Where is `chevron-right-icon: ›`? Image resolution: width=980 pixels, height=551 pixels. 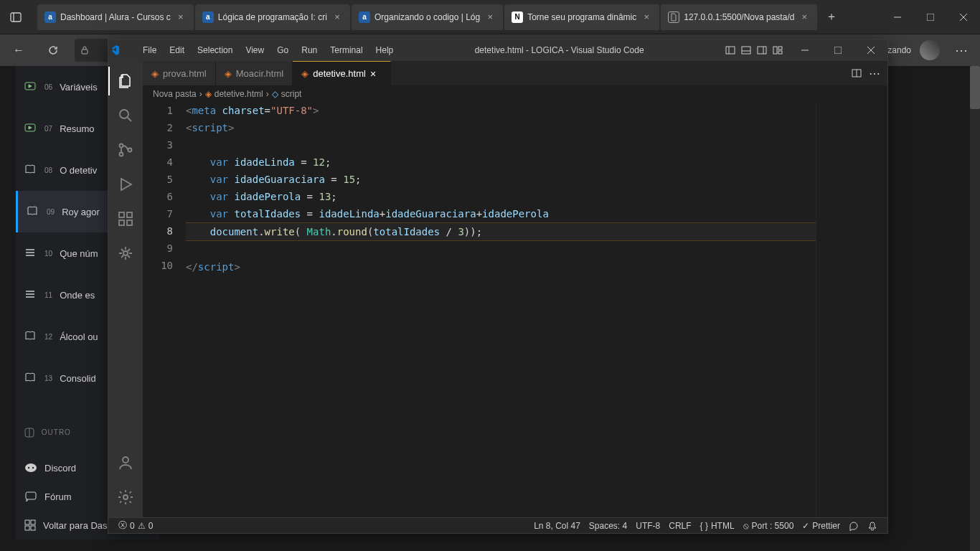 chevron-right-icon: › is located at coordinates (201, 94).